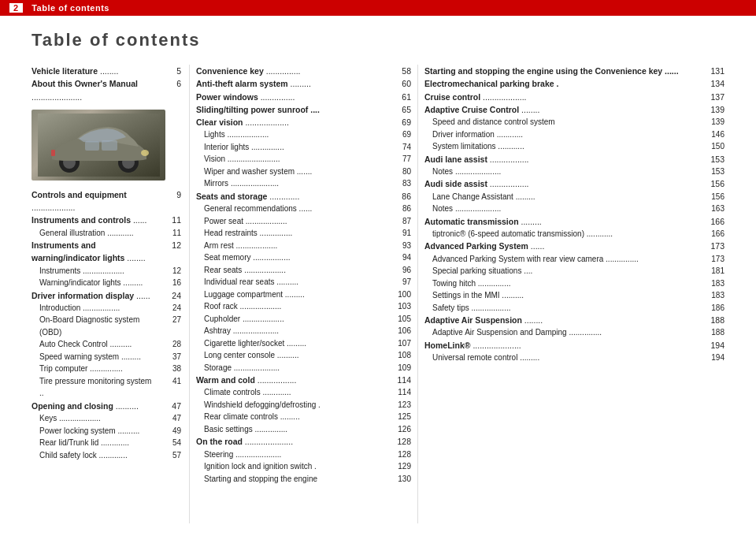 The image size is (756, 536). Describe the element at coordinates (567, 147) in the screenshot. I see `sub-label: System limitations ............` at that location.